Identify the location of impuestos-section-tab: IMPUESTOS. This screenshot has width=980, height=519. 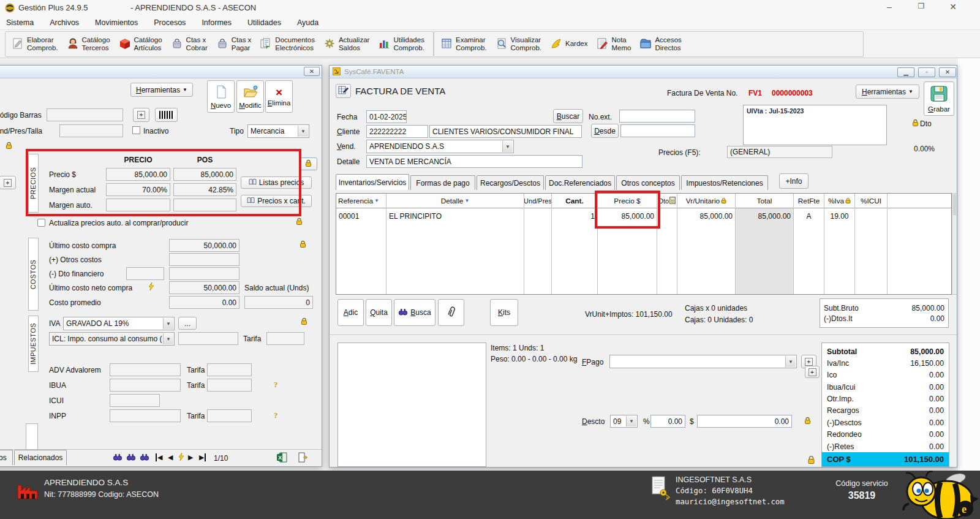
(33, 344).